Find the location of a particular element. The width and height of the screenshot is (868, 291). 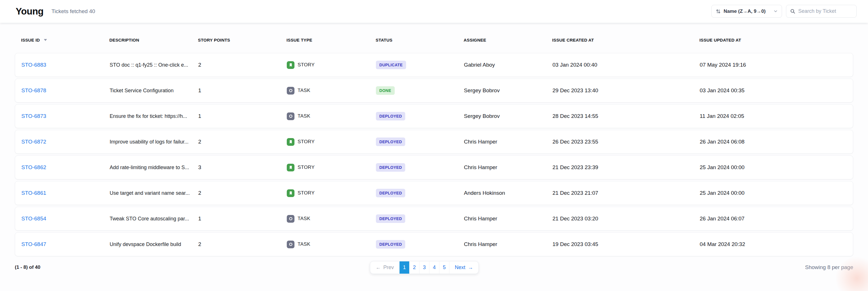

created-at-cell: 26 Dec 2023 23:55 is located at coordinates (626, 142).